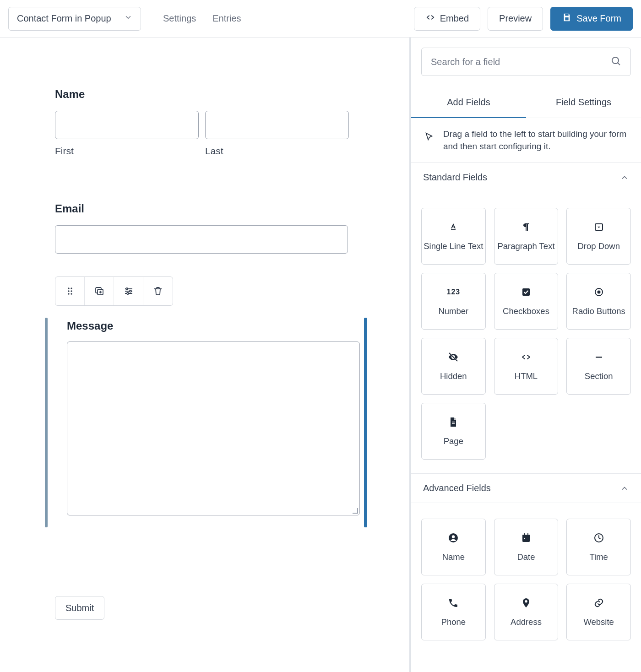 The height and width of the screenshot is (672, 641). I want to click on clock-icon, so click(599, 538).